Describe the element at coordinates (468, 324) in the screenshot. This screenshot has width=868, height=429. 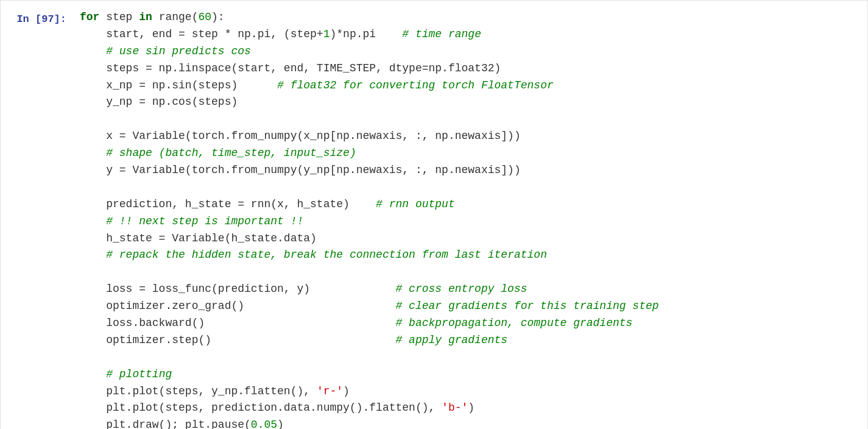
I see `code-line-16: loss.backward() # backpropagation, compu…` at that location.